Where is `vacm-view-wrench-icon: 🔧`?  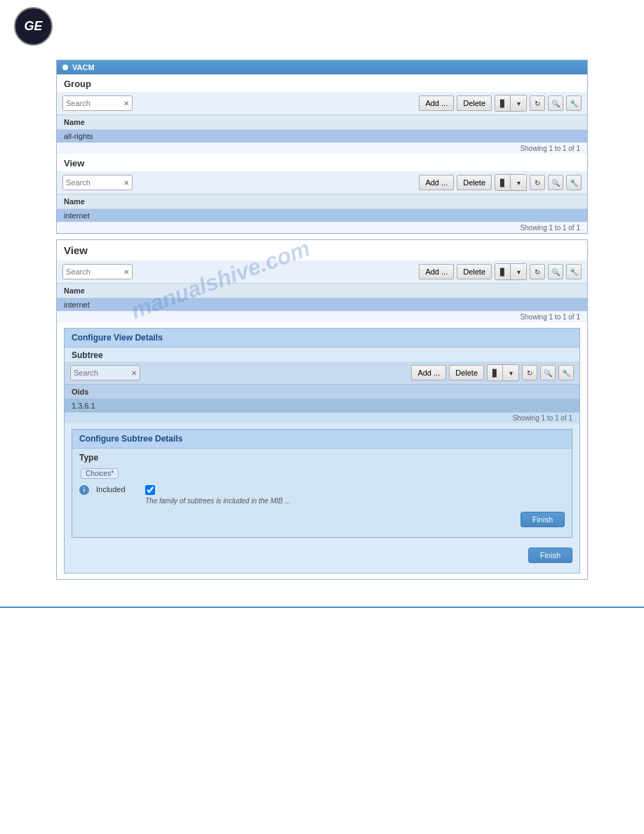 vacm-view-wrench-icon: 🔧 is located at coordinates (574, 183).